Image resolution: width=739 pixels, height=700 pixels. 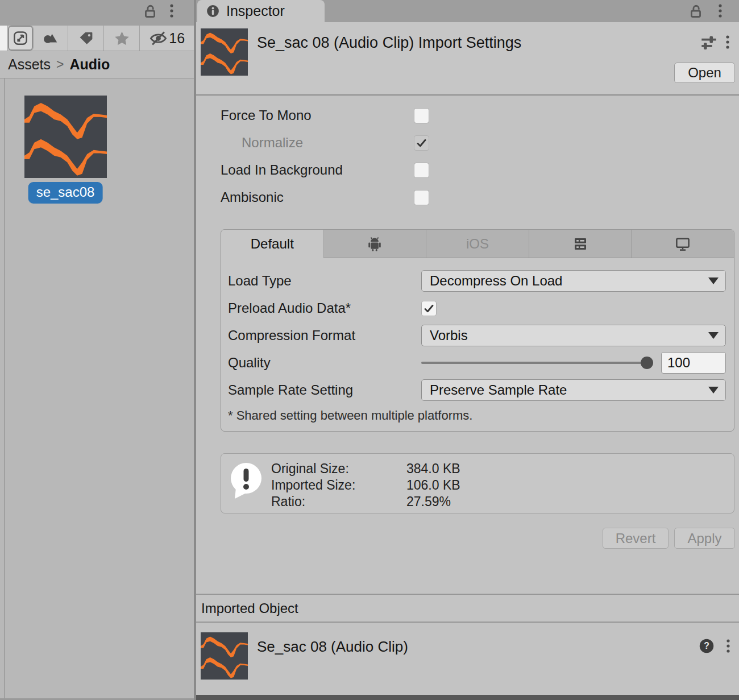 What do you see at coordinates (580, 244) in the screenshot?
I see `server-icon` at bounding box center [580, 244].